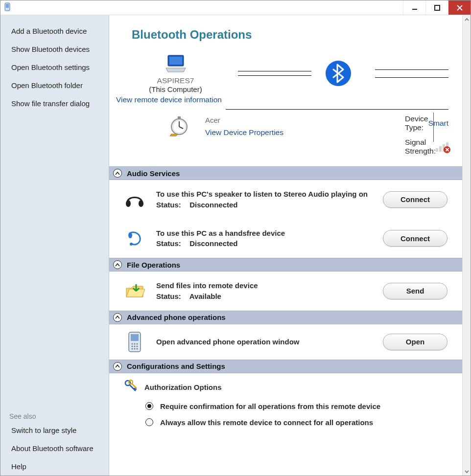 The height and width of the screenshot is (476, 471). I want to click on section-config: Configurations and Settings Authorizatio…, so click(286, 395).